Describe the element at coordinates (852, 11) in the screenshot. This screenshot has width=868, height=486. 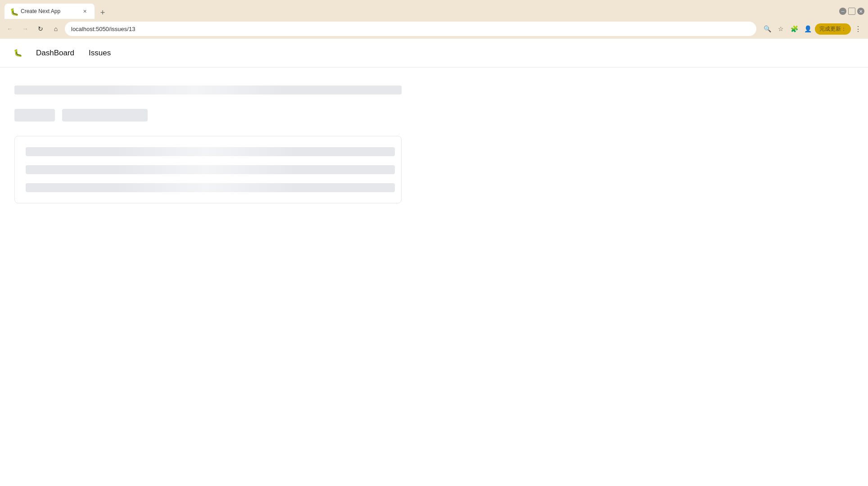
I see `restore-button` at that location.